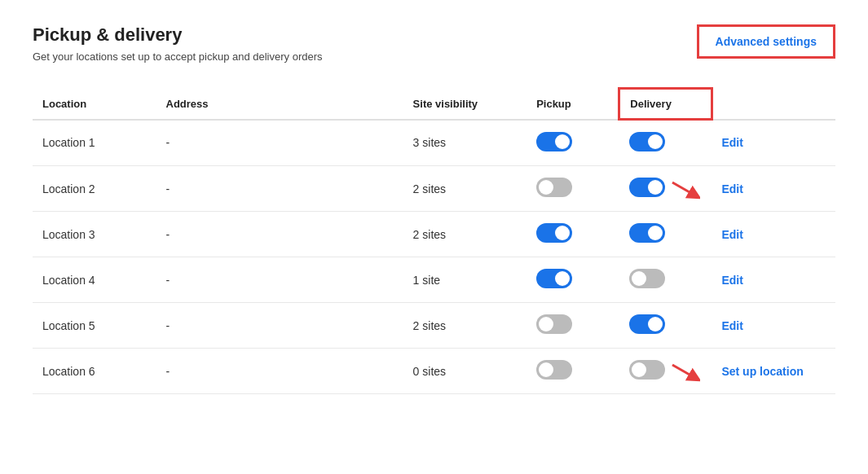  I want to click on table-row: Location 4-1 siteEdit, so click(434, 280).